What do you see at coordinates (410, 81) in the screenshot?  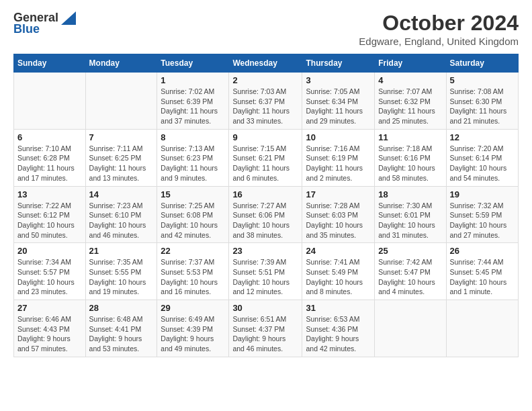 I see `day-number: 4` at bounding box center [410, 81].